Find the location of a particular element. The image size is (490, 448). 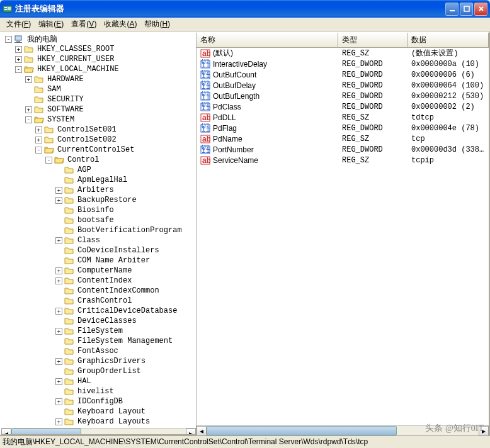

tree-node-ControlSet002: +ControlSet002 is located at coordinates (98, 140).